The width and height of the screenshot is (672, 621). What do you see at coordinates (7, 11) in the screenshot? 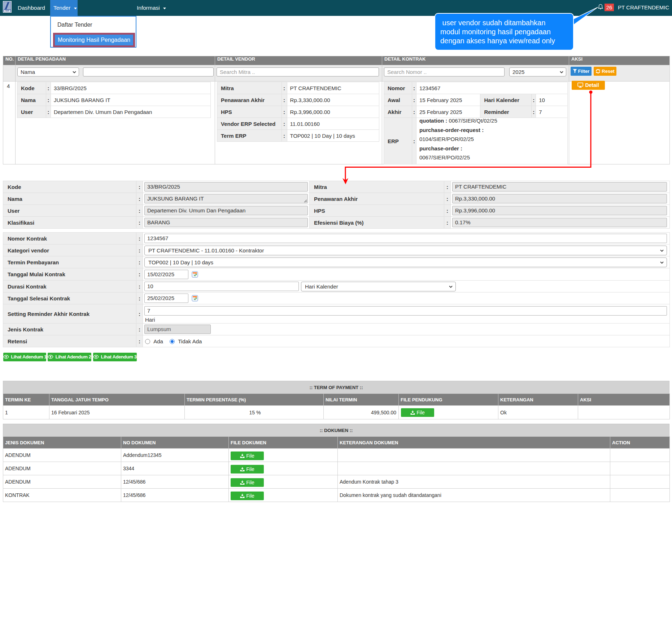
I see `svg-text: SIER` at bounding box center [7, 11].